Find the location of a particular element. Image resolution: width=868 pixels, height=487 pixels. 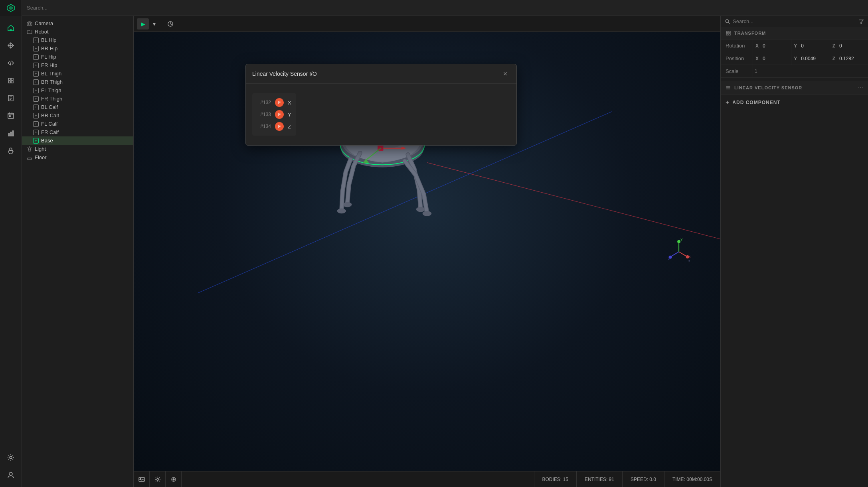

transform-section-header: TRANSFORM is located at coordinates (794, 34).